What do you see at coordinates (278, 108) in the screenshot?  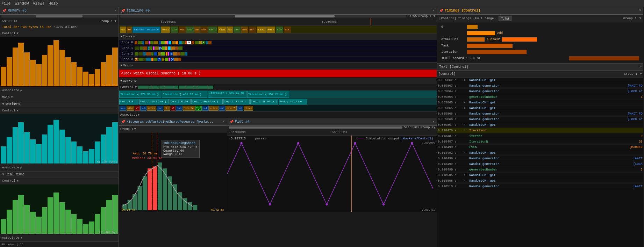 I see `subtask-row: sub othe <I sub other sub oth <I sub oth…` at bounding box center [278, 108].